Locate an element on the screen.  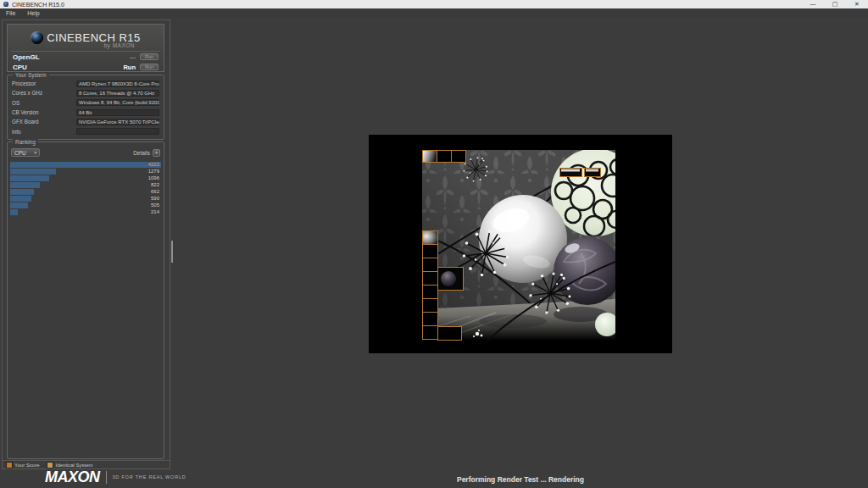
cinebench-logo-subtitle: by MAXON is located at coordinates (119, 46).